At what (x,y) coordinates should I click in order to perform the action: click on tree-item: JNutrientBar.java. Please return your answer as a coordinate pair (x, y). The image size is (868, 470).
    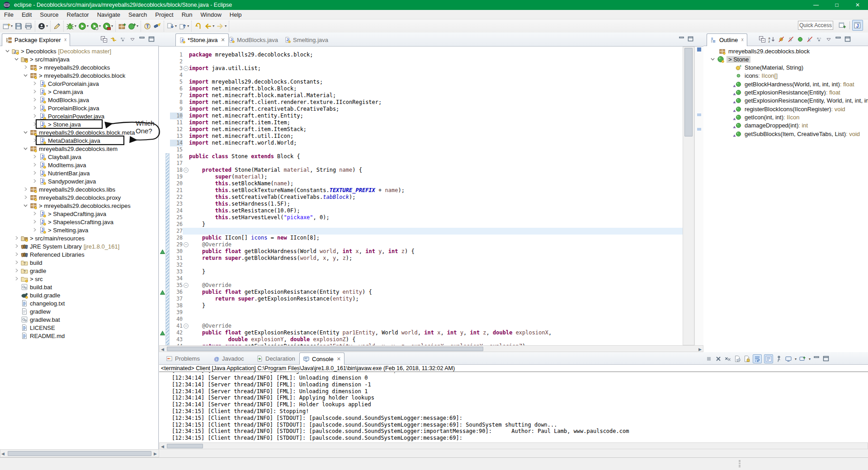
    Looking at the image, I should click on (61, 173).